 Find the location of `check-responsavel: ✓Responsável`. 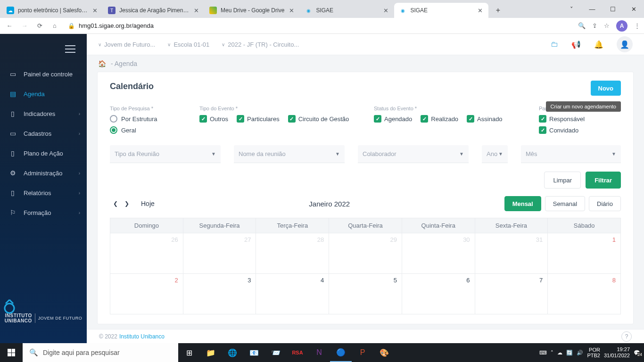

check-responsavel: ✓Responsável is located at coordinates (562, 119).